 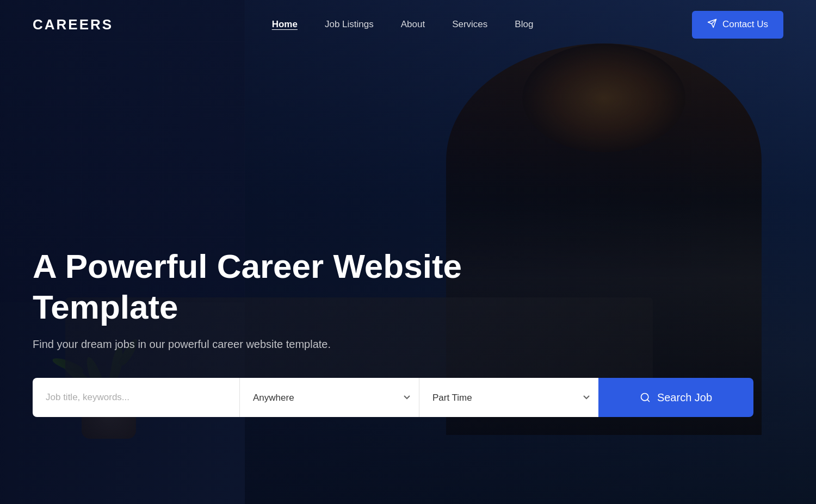 What do you see at coordinates (509, 397) in the screenshot?
I see `job-type-select-wrap: Part Time Full Time Contract Freelance I…` at bounding box center [509, 397].